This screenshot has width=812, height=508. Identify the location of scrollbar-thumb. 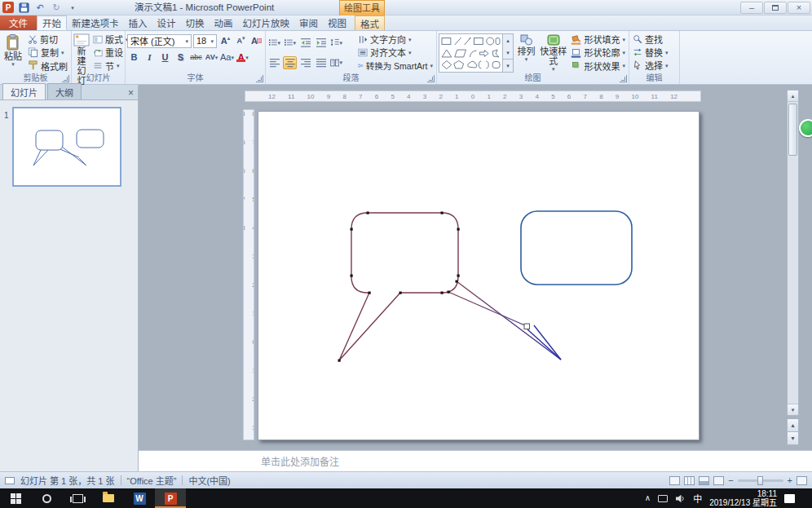
(792, 130).